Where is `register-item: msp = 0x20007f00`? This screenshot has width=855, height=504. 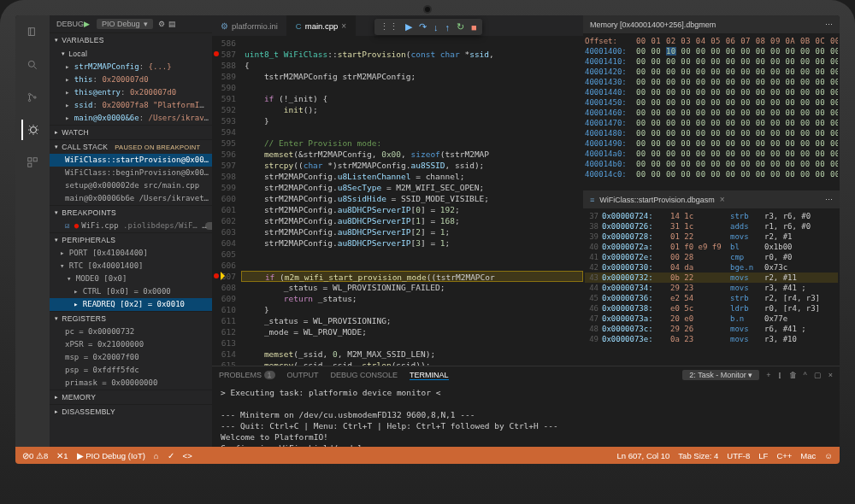
register-item: msp = 0x20007f00 is located at coordinates (131, 357).